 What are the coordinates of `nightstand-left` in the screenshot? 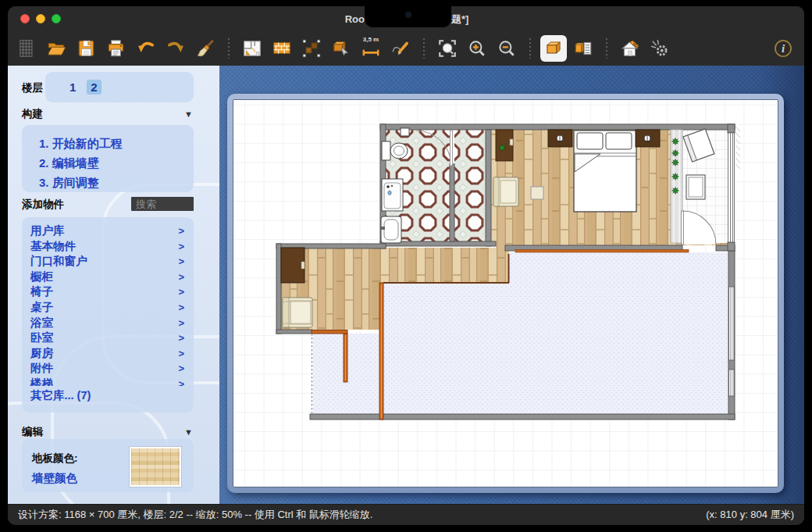 It's located at (561, 138).